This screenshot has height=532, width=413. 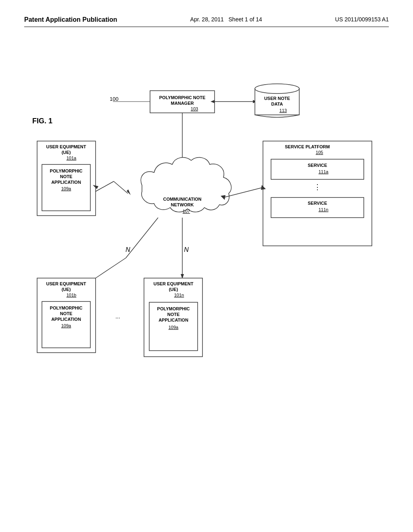 I want to click on pna-109a-3-label-2: NOTE, so click(x=173, y=314).